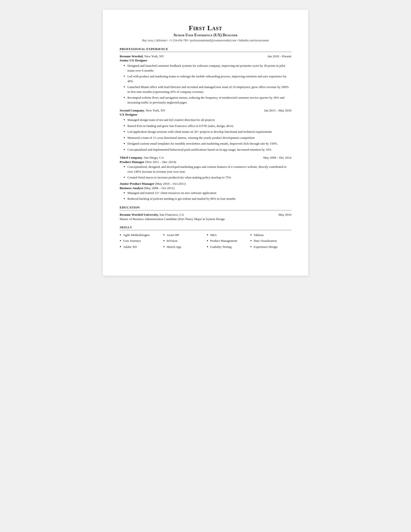  Describe the element at coordinates (207, 150) in the screenshot. I see `bullet: Conceptualized and implemented behaviora…` at that location.